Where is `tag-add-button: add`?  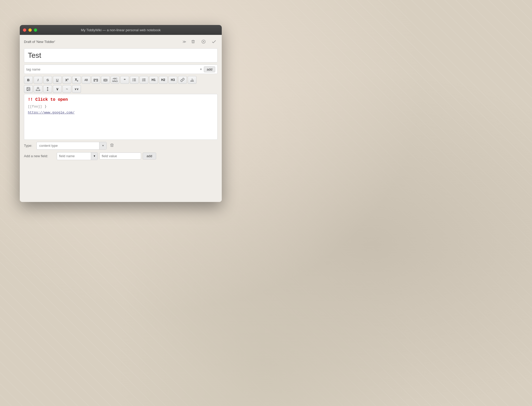 tag-add-button: add is located at coordinates (210, 69).